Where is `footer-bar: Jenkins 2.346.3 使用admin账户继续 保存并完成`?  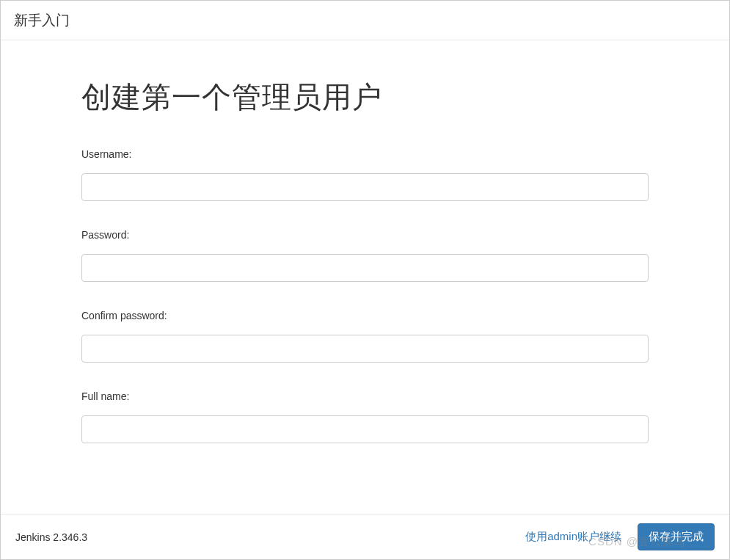
footer-bar: Jenkins 2.346.3 使用admin账户继续 保存并完成 is located at coordinates (365, 537).